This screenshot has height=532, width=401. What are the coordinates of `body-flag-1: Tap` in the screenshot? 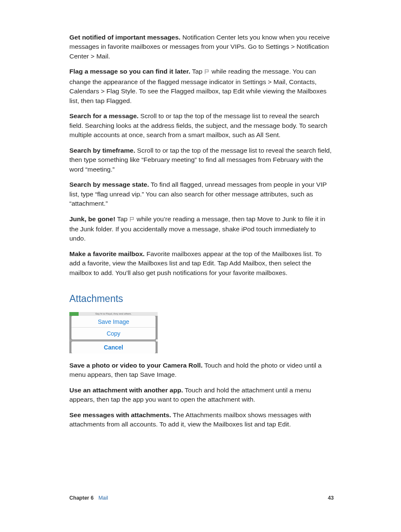 It's located at (198, 71).